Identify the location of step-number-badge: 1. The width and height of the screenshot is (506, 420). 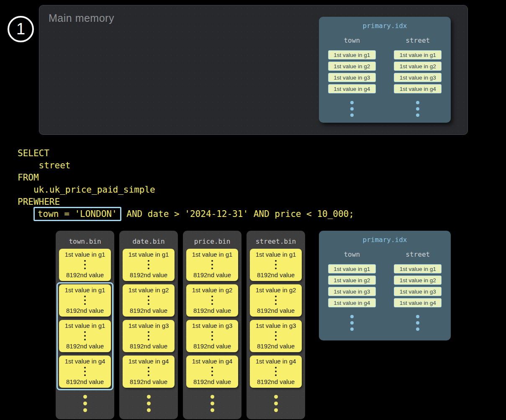
(21, 29).